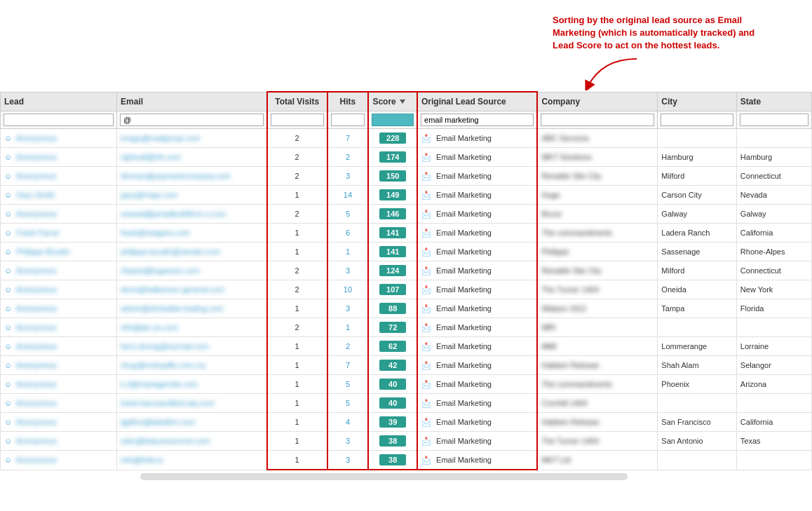 The height and width of the screenshot is (511, 812). I want to click on score-badge: 40, so click(393, 403).